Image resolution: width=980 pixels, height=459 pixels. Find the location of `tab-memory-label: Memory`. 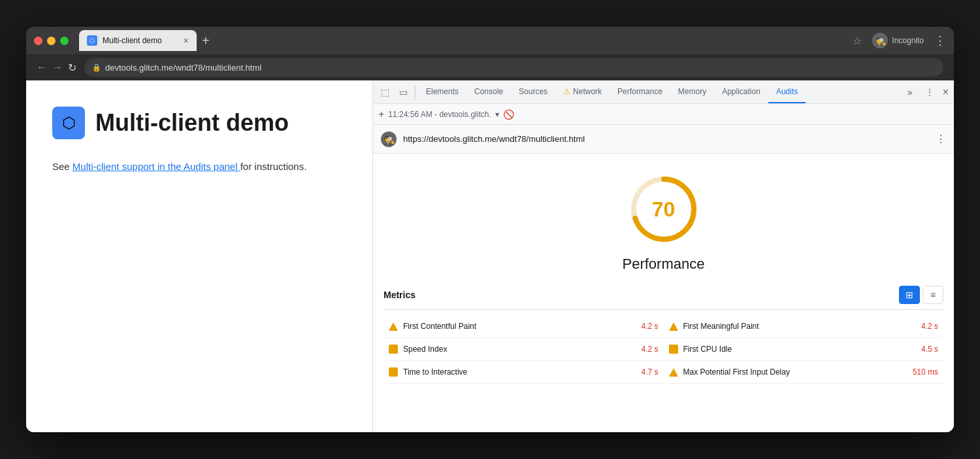

tab-memory-label: Memory is located at coordinates (693, 92).